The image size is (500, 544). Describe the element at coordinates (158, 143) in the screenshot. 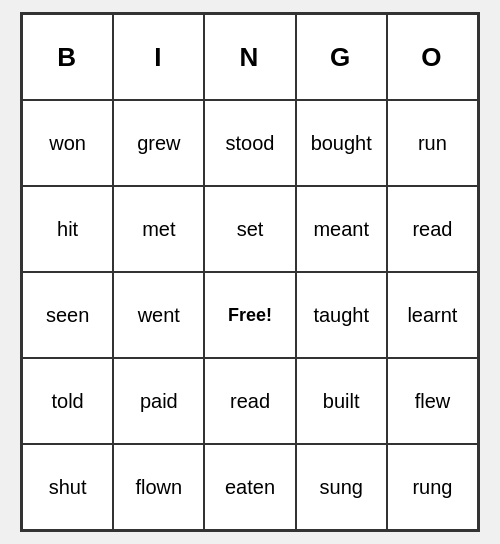

I see `cell-1-2: grew` at that location.